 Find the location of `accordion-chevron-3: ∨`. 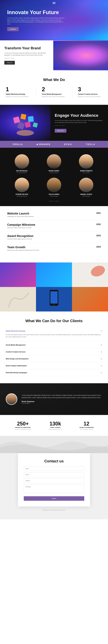

accordion-chevron-3: ∨ is located at coordinates (102, 352).